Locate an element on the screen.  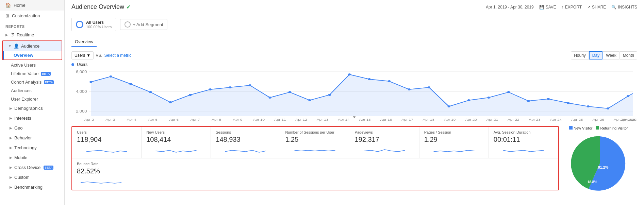
demographics-label: Demographics is located at coordinates (29, 108).